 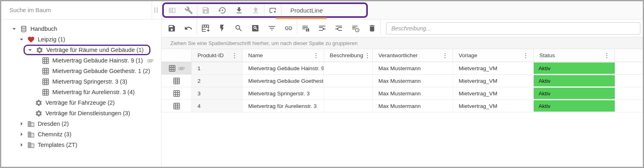 What do you see at coordinates (574, 55) in the screenshot?
I see `header-status: Status ⋮` at bounding box center [574, 55].